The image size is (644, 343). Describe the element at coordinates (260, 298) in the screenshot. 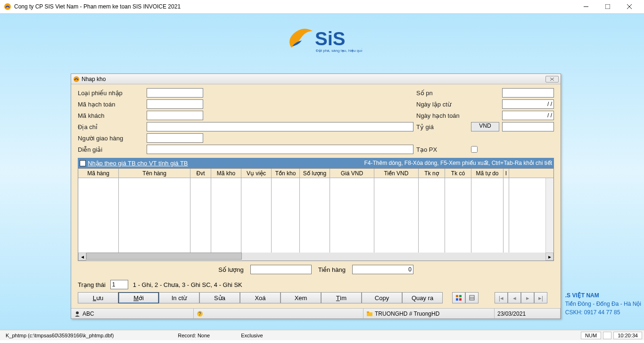

I see `xoa-button: Xoá` at that location.